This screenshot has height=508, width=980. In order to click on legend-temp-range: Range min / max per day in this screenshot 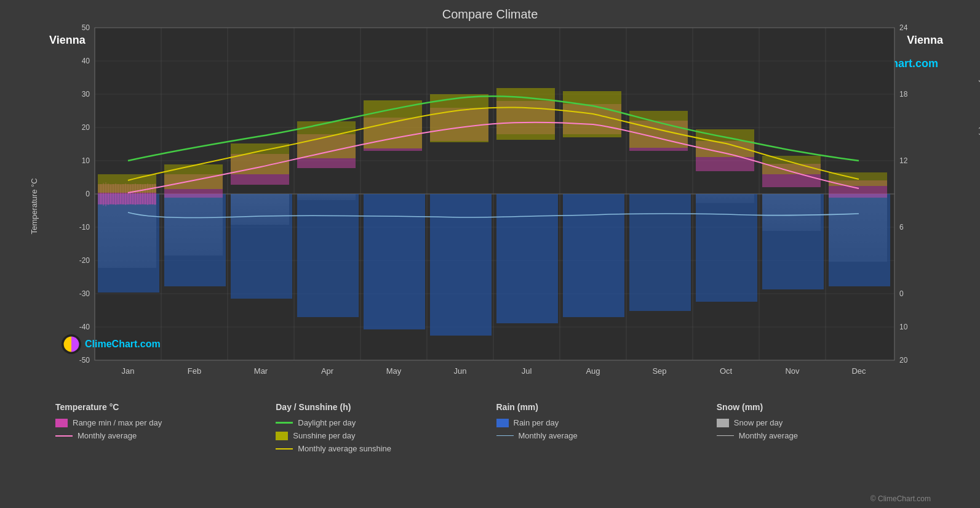, I will do `click(159, 422)`.